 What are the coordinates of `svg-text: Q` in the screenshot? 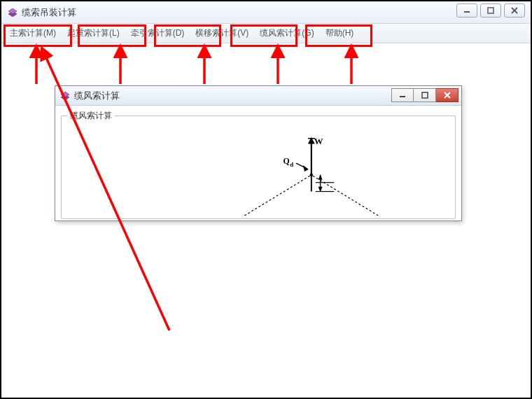 It's located at (286, 161).